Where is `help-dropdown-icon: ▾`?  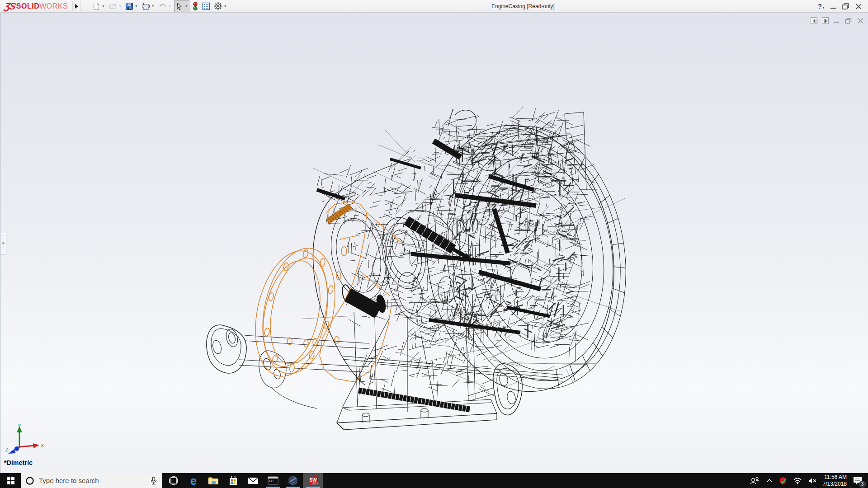
help-dropdown-icon: ▾ is located at coordinates (823, 7).